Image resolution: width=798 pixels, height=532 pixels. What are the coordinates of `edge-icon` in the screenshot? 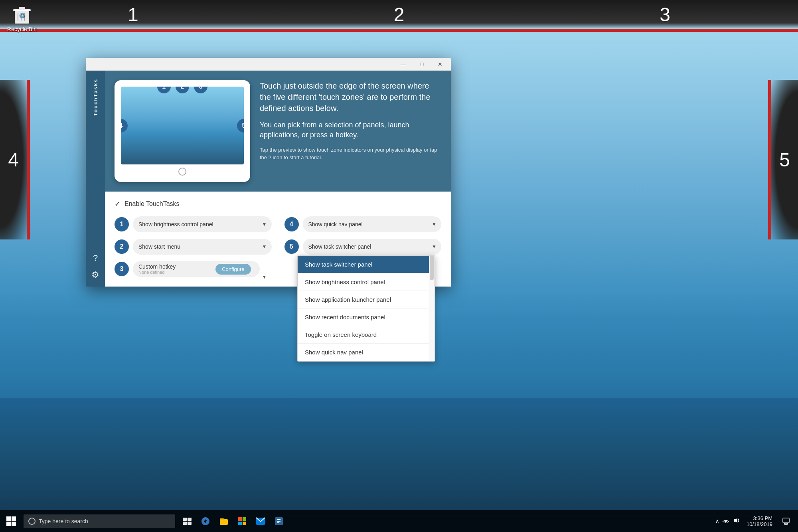 It's located at (205, 521).